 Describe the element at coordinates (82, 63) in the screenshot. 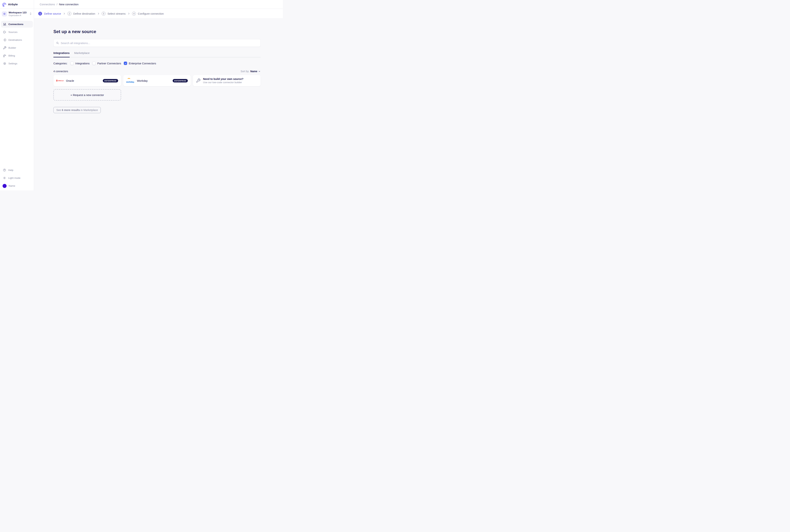

I see `category-label: Integrations` at that location.